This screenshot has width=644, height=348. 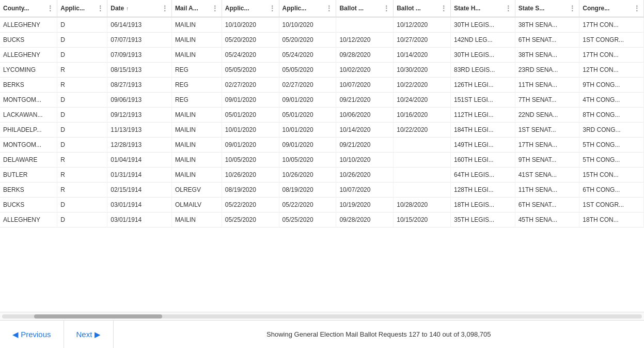 I want to click on table-row: LYCOMINGR08/15/1913REG05/05/202005/05/20…, so click(x=322, y=70).